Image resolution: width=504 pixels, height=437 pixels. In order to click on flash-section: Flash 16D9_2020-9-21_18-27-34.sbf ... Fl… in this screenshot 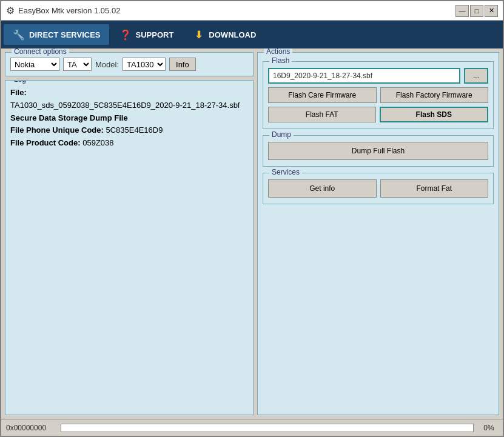, I will do `click(378, 95)`.